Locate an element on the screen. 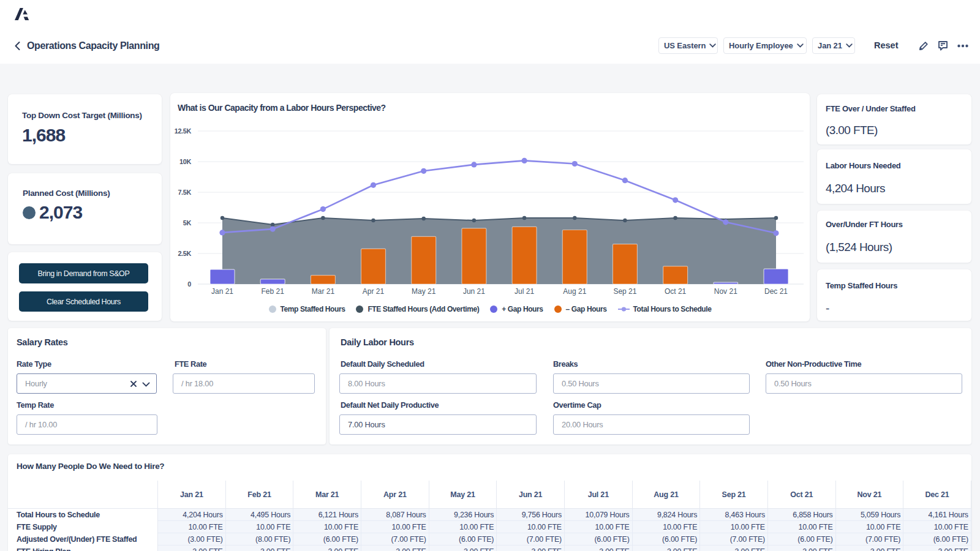 This screenshot has width=980, height=551. svg-text: Dec 21 is located at coordinates (776, 291).